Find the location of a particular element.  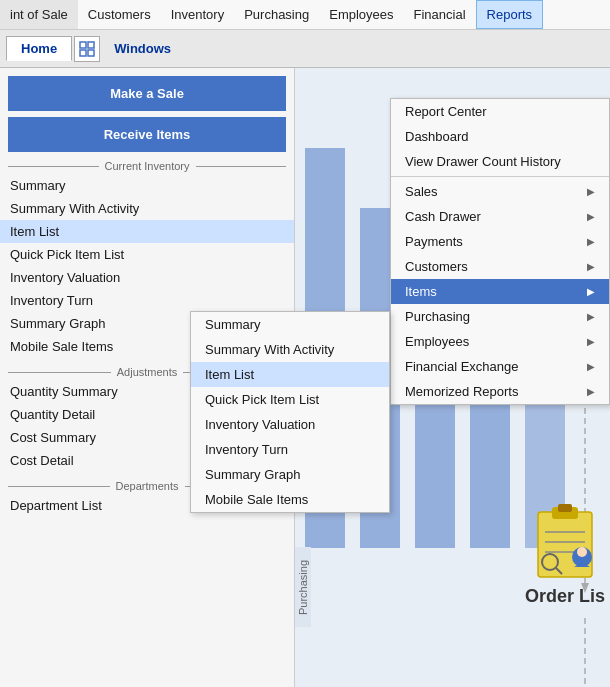

order-list-label: Order Lis is located at coordinates (565, 596).